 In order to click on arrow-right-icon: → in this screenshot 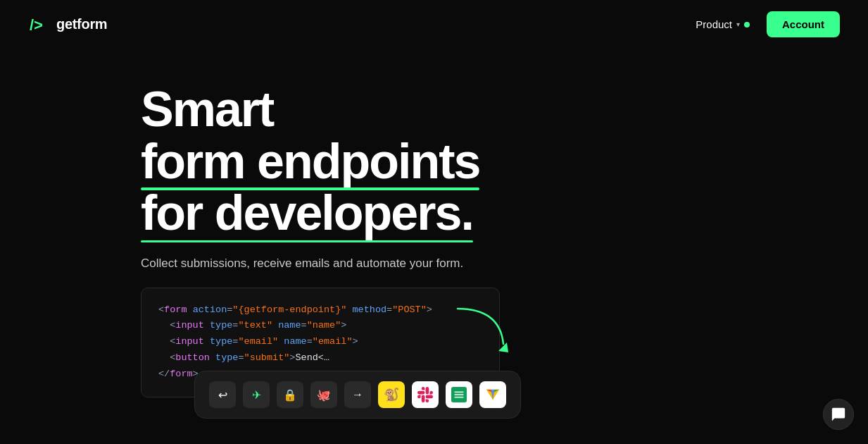, I will do `click(358, 395)`.